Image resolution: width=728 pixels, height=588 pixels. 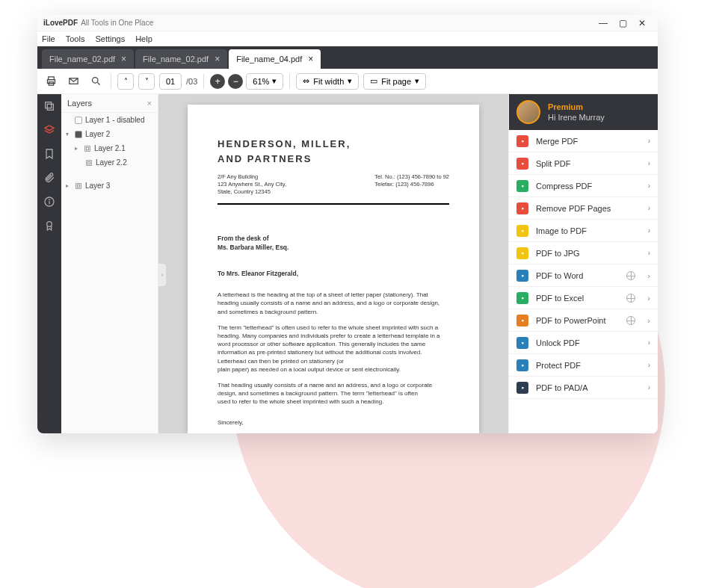 What do you see at coordinates (558, 253) in the screenshot?
I see `tool-label: PDF to JPG` at bounding box center [558, 253].